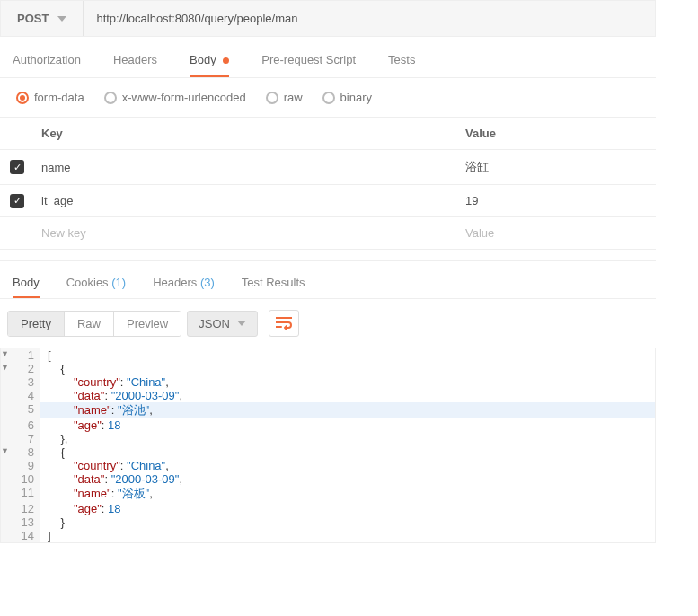 The width and height of the screenshot is (698, 616). I want to click on code-source: }, so click(348, 523).